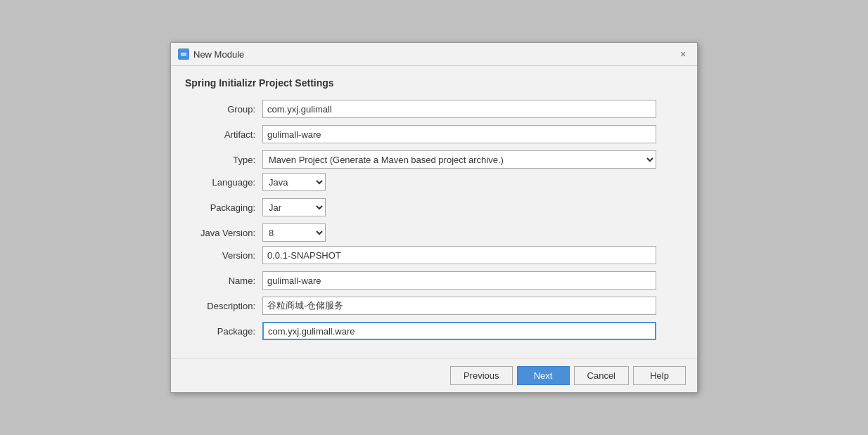  What do you see at coordinates (459, 255) in the screenshot?
I see `version-input` at bounding box center [459, 255].